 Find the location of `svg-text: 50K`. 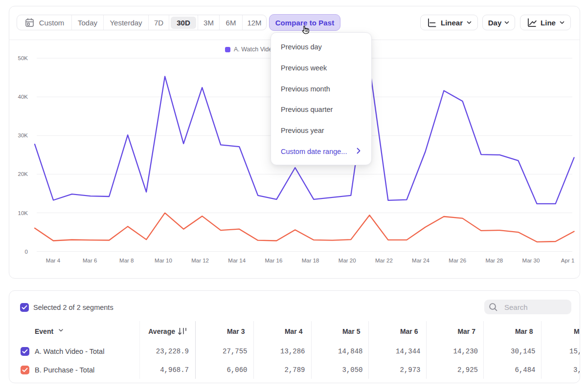

svg-text: 50K is located at coordinates (23, 58).